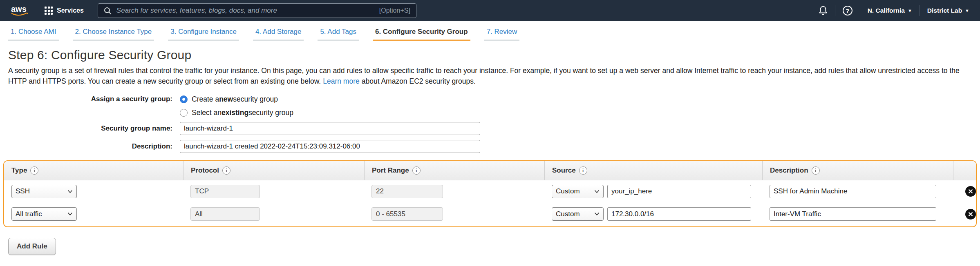  Describe the element at coordinates (948, 11) in the screenshot. I see `account-menu: District Lab ▼` at that location.